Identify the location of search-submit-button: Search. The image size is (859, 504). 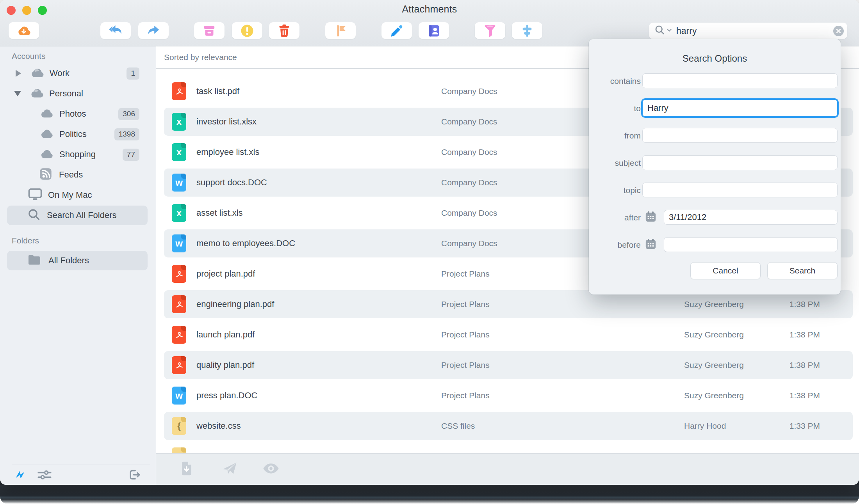
(802, 271).